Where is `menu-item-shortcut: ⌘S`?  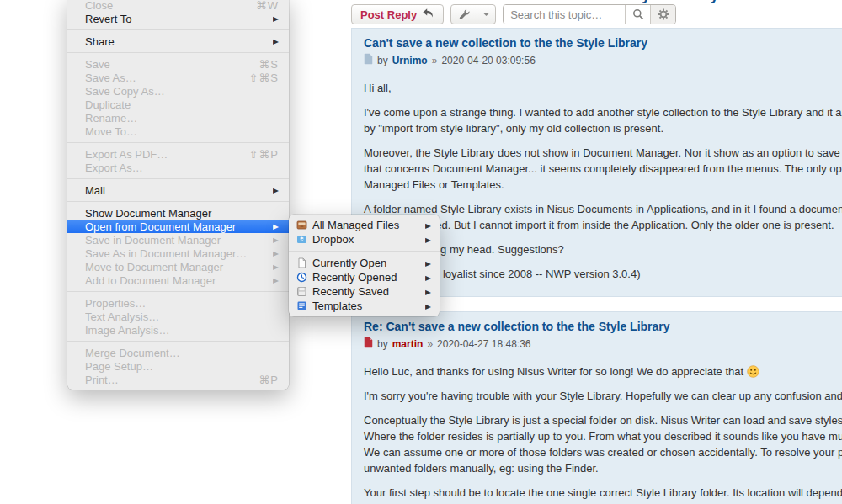 menu-item-shortcut: ⌘S is located at coordinates (269, 64).